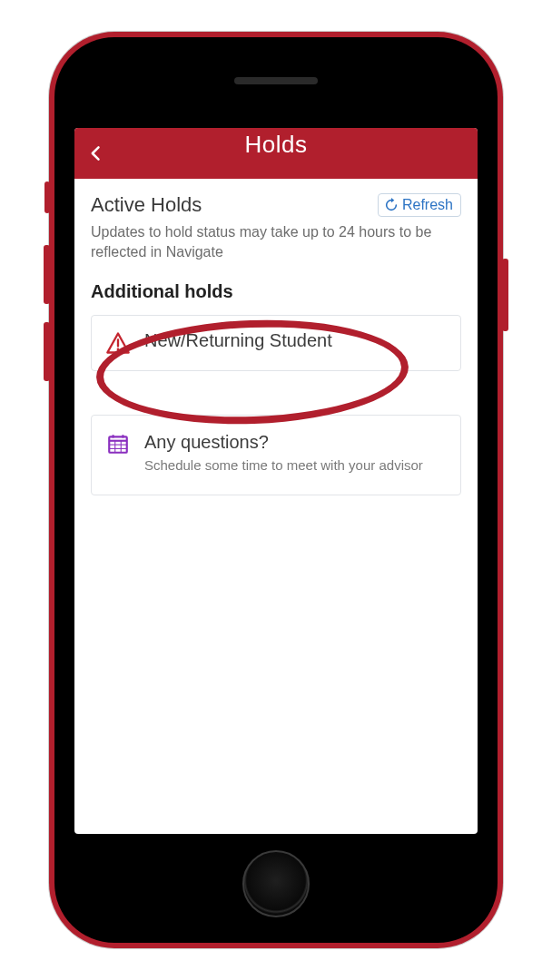 Image resolution: width=552 pixels, height=980 pixels. Describe the element at coordinates (118, 343) in the screenshot. I see `warning-triangle-icon` at that location.